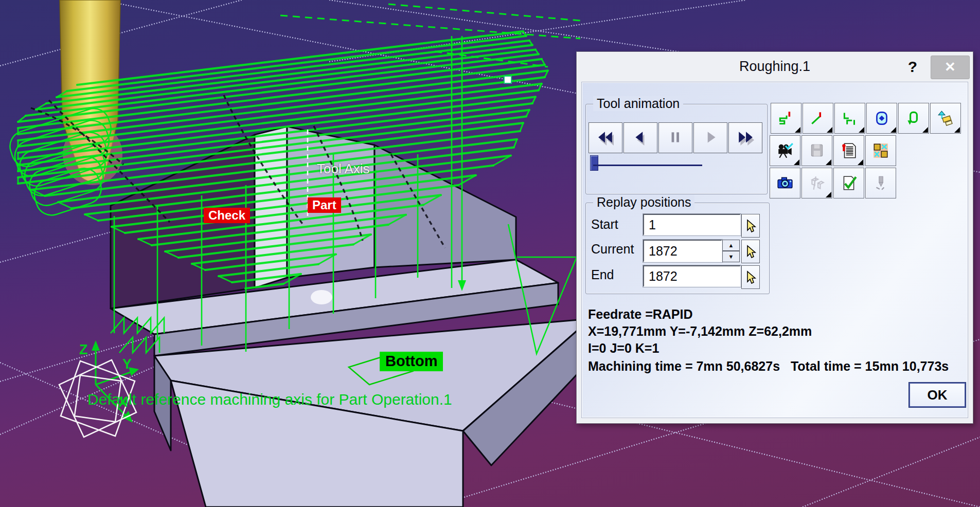  What do you see at coordinates (612, 249) in the screenshot?
I see `current-label: Current` at bounding box center [612, 249].